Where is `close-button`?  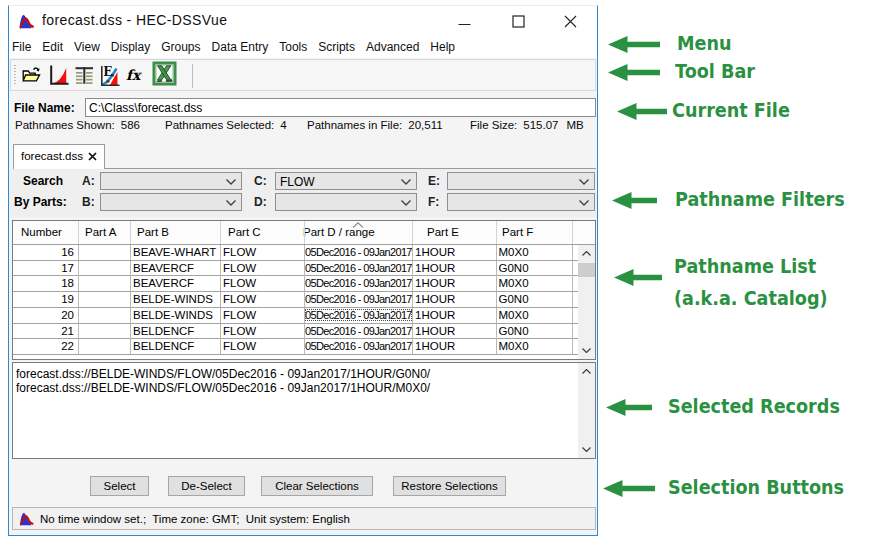
close-button is located at coordinates (570, 21).